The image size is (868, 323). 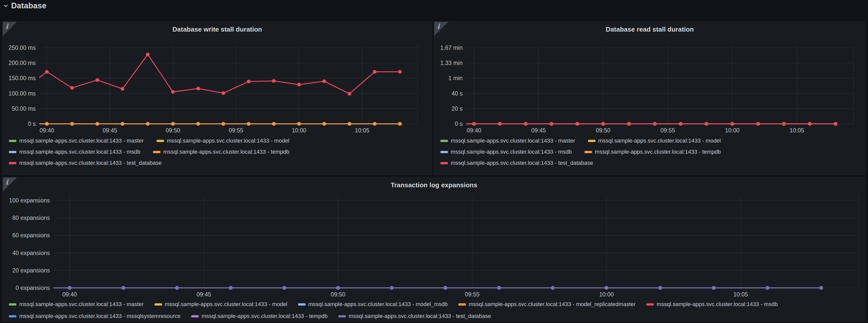 What do you see at coordinates (434, 183) in the screenshot?
I see `panel-title: Transaction log expansions` at bounding box center [434, 183].